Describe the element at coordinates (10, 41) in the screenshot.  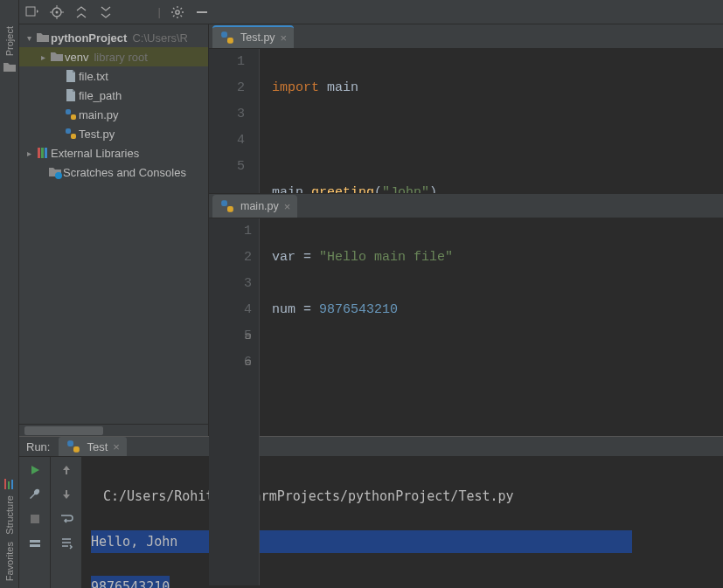
I see `project-tool-button: Project` at that location.